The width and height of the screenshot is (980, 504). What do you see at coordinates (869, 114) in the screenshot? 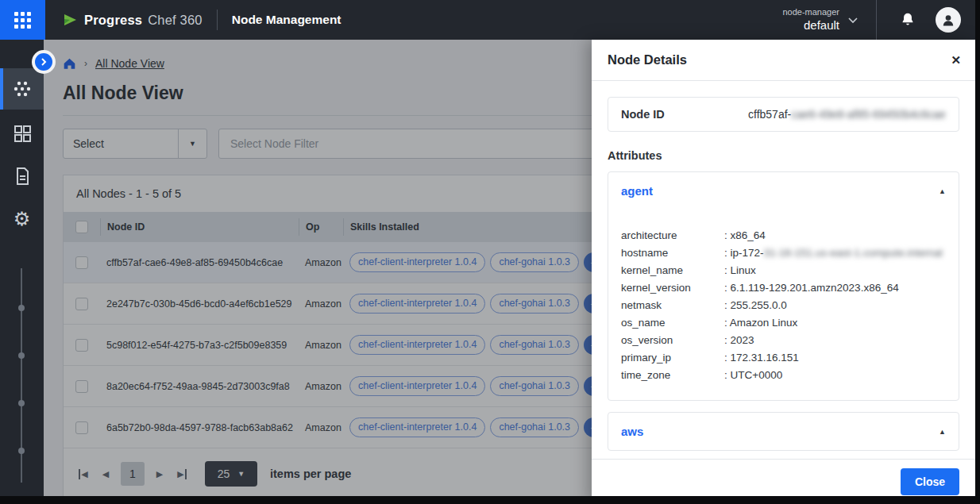
I see `node-id-redacted: cae6-49e8-af85-69450b4c6cae` at bounding box center [869, 114].